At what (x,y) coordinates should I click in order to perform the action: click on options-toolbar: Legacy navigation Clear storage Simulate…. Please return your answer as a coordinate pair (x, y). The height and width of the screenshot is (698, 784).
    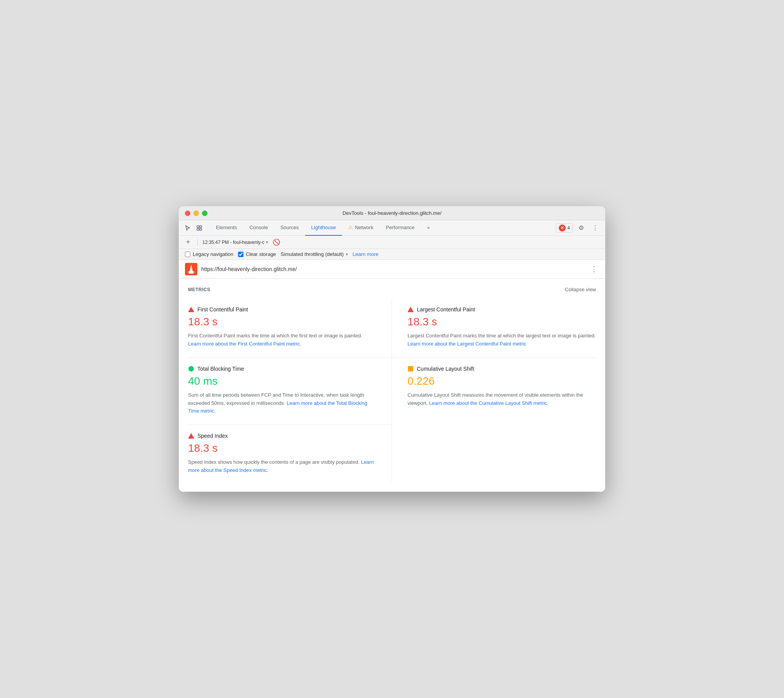
    Looking at the image, I should click on (392, 254).